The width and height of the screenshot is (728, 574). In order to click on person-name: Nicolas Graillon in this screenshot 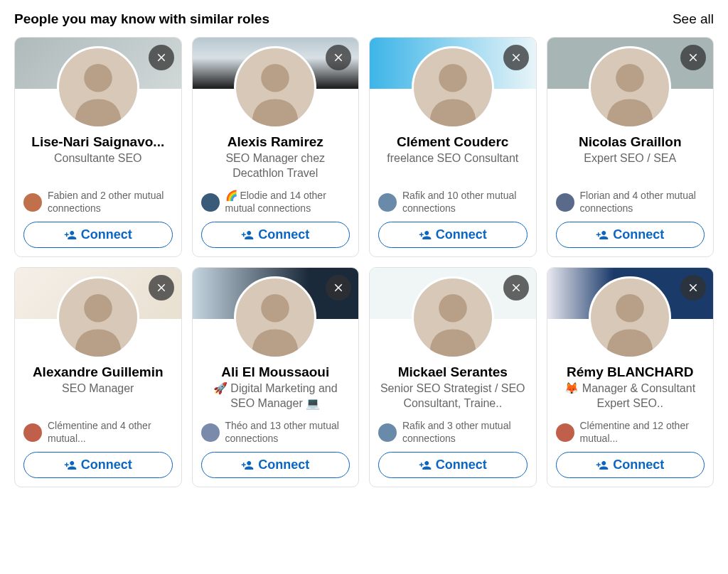, I will do `click(631, 142)`.